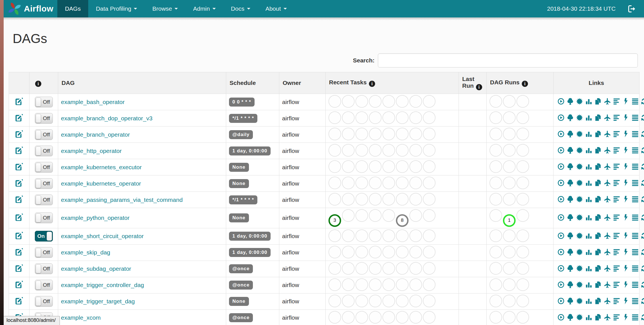 Image resolution: width=644 pixels, height=325 pixels. I want to click on dag-link: example_kubernetes_operator, so click(101, 183).